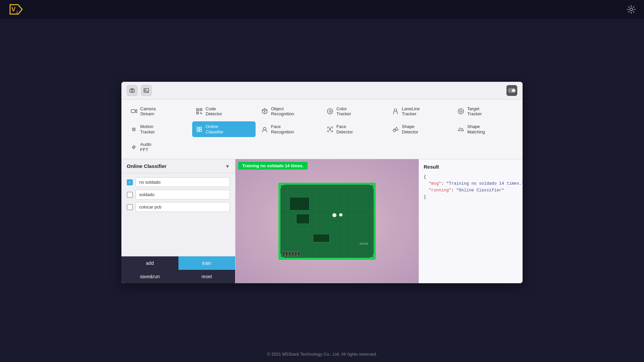 This screenshot has width=644, height=362. What do you see at coordinates (322, 90) in the screenshot?
I see `window-toolbar` at bounding box center [322, 90].